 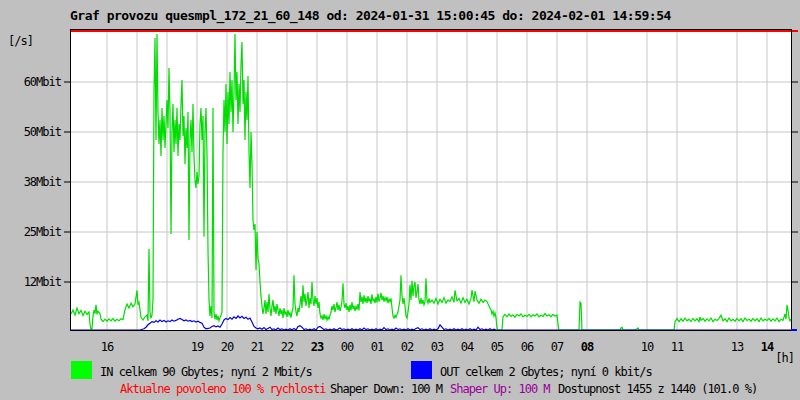 What do you see at coordinates (498, 347) in the screenshot?
I see `x-axis-label: 05` at bounding box center [498, 347].